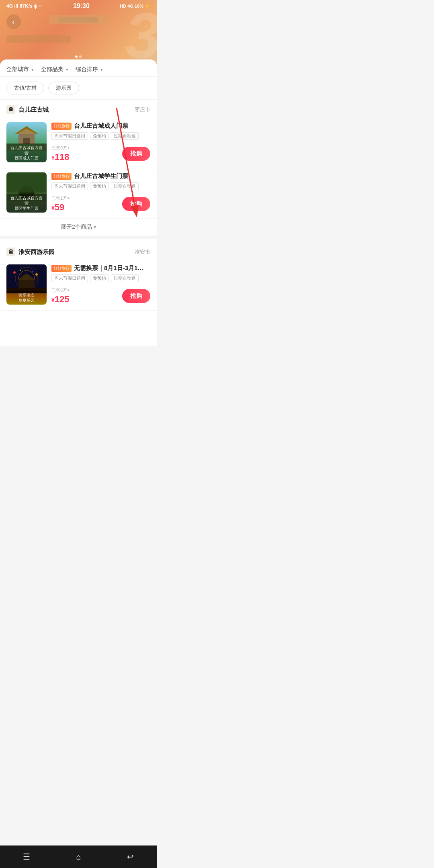 The width and height of the screenshot is (434, 868). Describe the element at coordinates (63, 88) in the screenshot. I see `tag-amusement-park: 游乐园` at that location.